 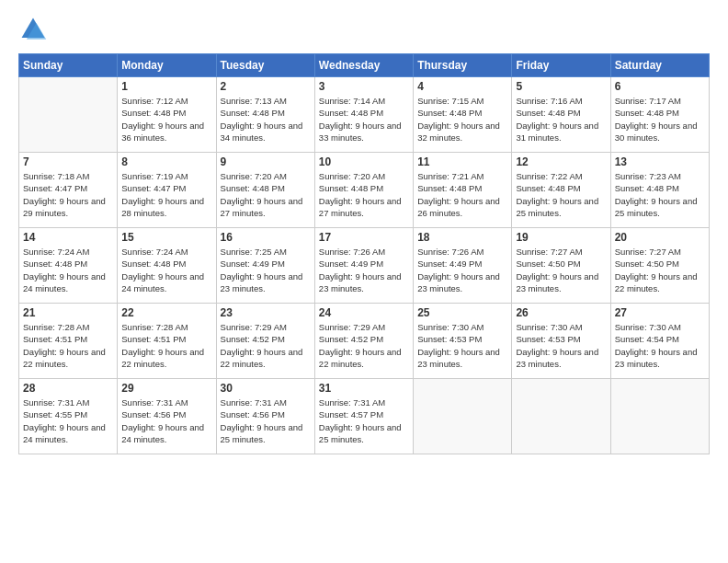 What do you see at coordinates (561, 66) in the screenshot?
I see `weekday-header: Friday` at bounding box center [561, 66].